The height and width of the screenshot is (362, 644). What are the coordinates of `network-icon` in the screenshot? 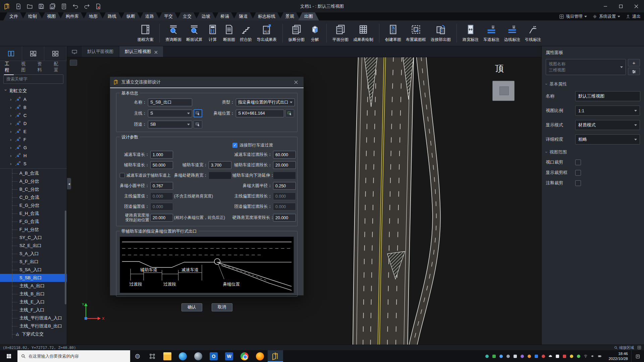 It's located at (586, 356).